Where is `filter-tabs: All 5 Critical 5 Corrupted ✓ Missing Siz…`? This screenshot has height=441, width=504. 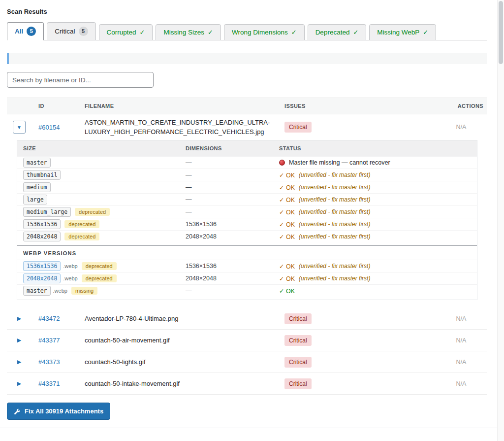
filter-tabs: All 5 Critical 5 Corrupted ✓ Missing Siz… is located at coordinates (247, 32).